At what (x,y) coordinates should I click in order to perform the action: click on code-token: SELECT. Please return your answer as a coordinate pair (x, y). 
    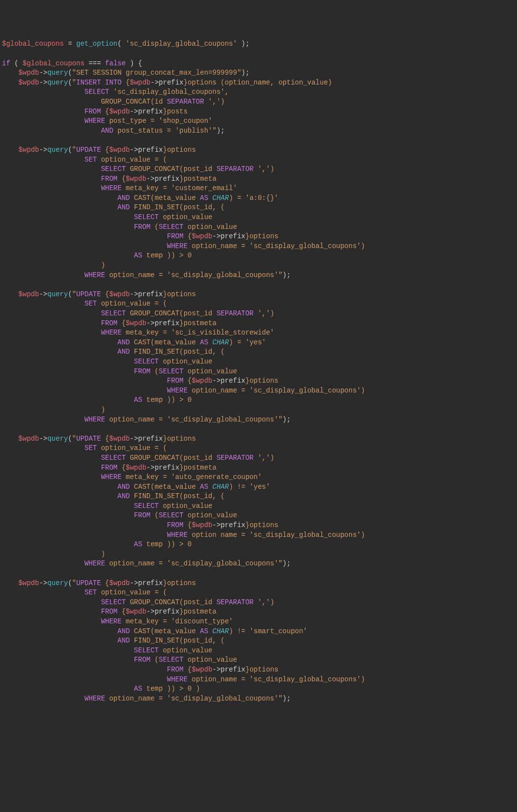
    Looking at the image, I should click on (97, 92).